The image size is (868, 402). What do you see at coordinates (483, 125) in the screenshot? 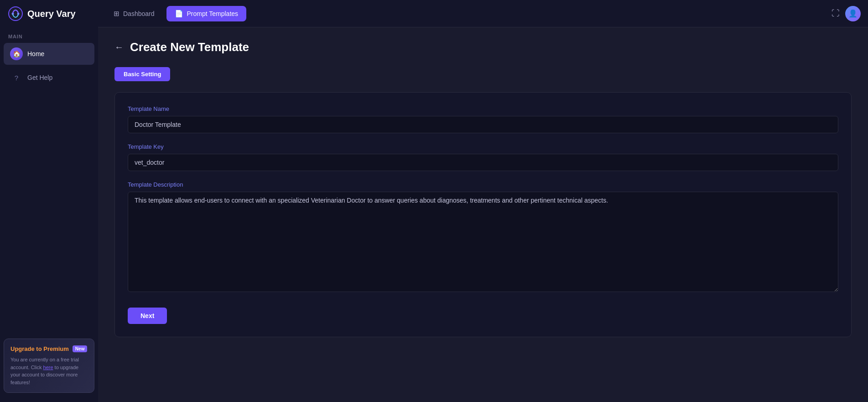
I see `template-name-input` at bounding box center [483, 125].